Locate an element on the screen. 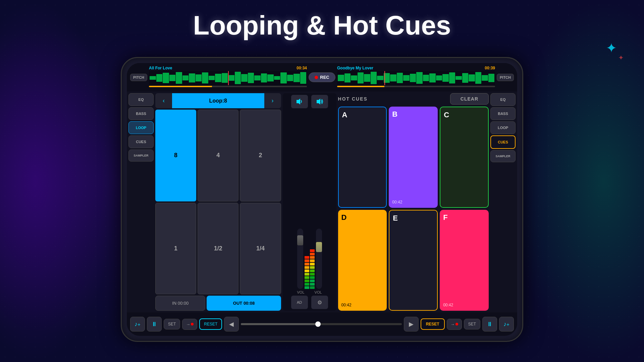 This screenshot has height=362, width=644. loop-cell-half: 1/2 is located at coordinates (218, 249).